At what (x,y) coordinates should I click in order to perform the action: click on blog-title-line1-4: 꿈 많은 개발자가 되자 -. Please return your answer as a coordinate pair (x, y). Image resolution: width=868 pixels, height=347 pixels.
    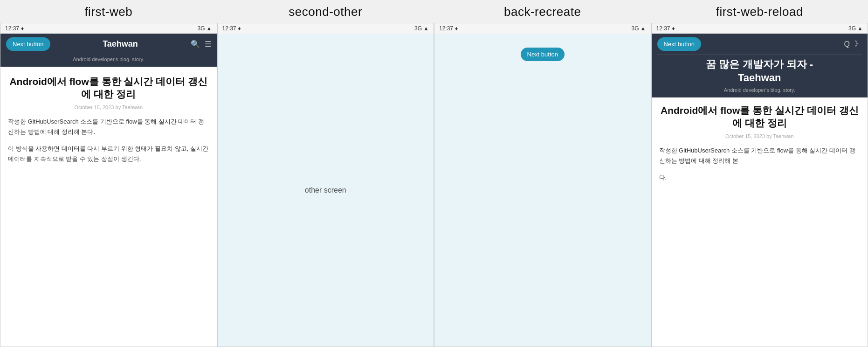
    Looking at the image, I should click on (759, 64).